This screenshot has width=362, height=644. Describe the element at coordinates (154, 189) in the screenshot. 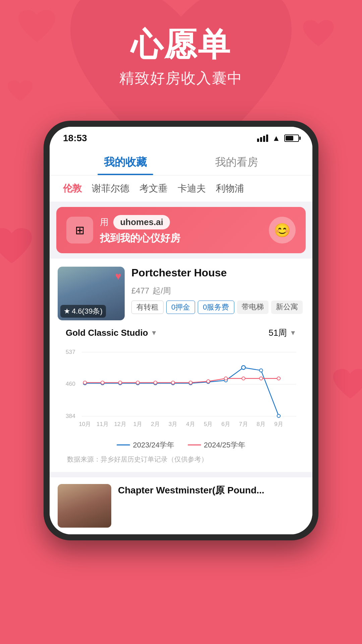

I see `city-filter-coventry: 考文垂` at that location.